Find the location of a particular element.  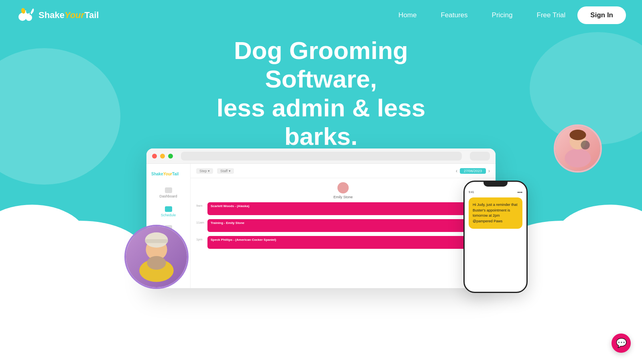

nav-pricing: Pricing is located at coordinates (502, 15).